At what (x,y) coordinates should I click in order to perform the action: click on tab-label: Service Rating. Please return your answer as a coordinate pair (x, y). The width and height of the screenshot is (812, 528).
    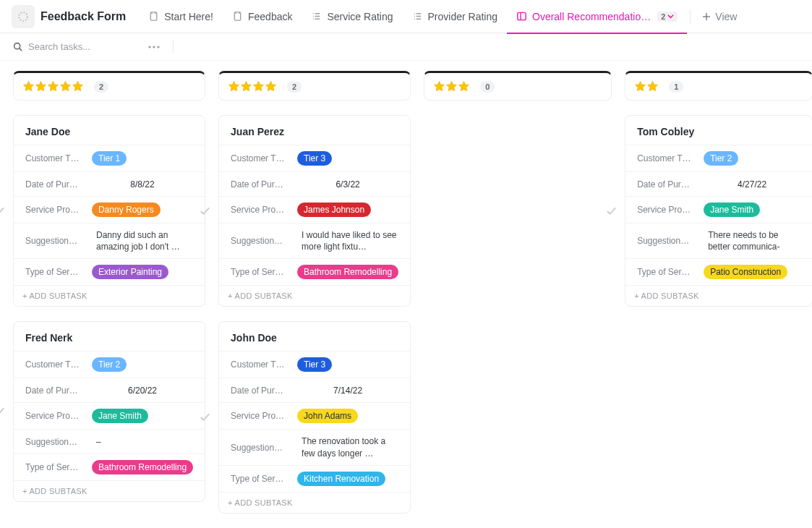
    Looking at the image, I should click on (360, 17).